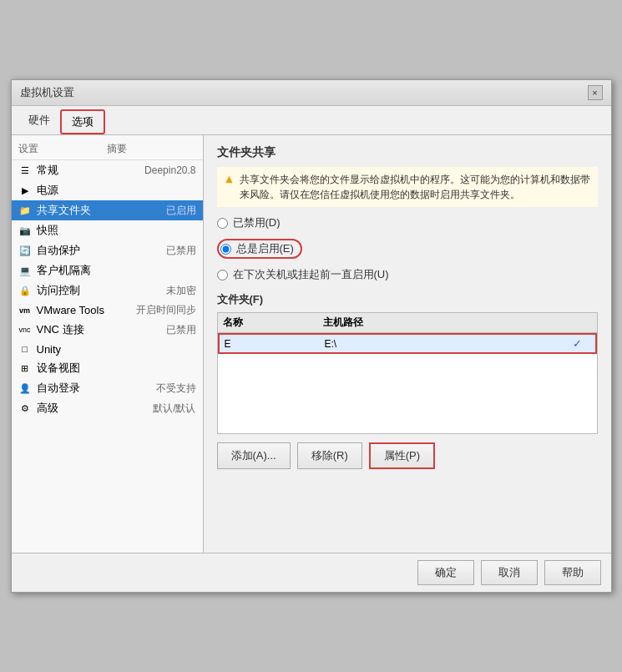  I want to click on vmware-tools-label: VMware Tools, so click(87, 311).